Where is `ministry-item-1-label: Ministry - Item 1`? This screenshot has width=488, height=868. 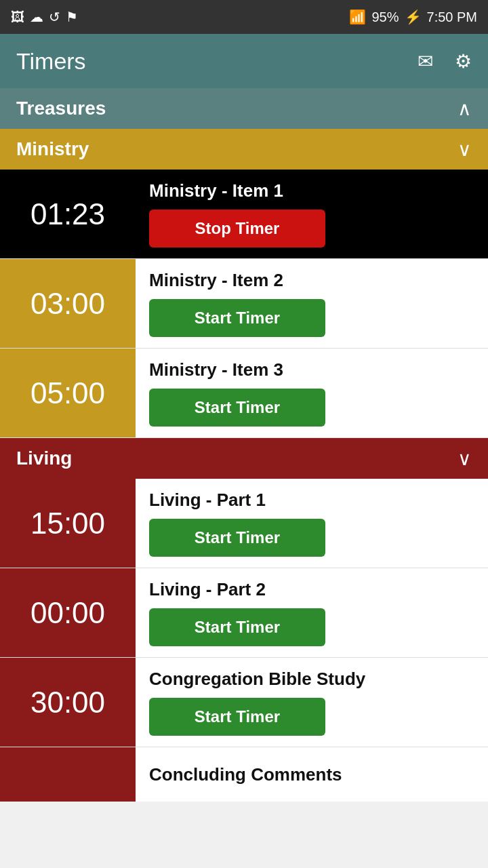 ministry-item-1-label: Ministry - Item 1 is located at coordinates (312, 191).